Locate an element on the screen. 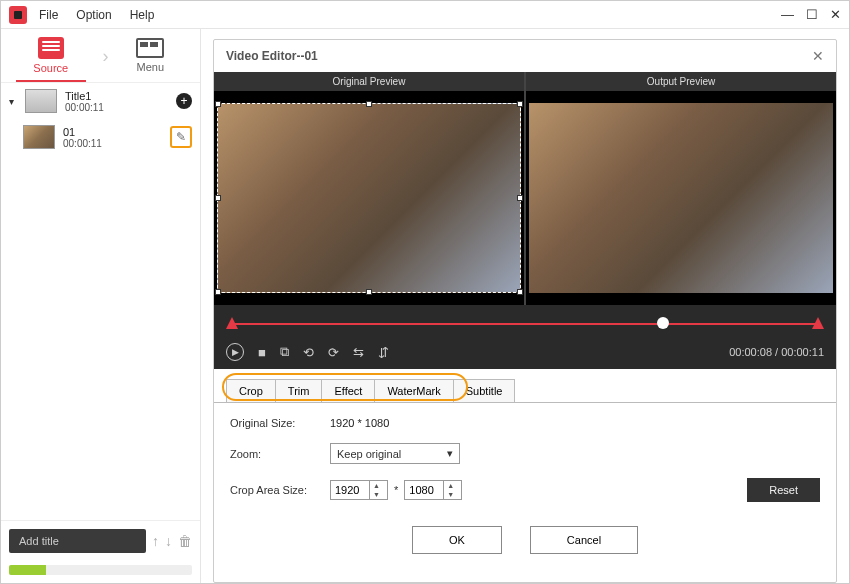 The width and height of the screenshot is (850, 584). original-size-label: Original Size: is located at coordinates (280, 423).